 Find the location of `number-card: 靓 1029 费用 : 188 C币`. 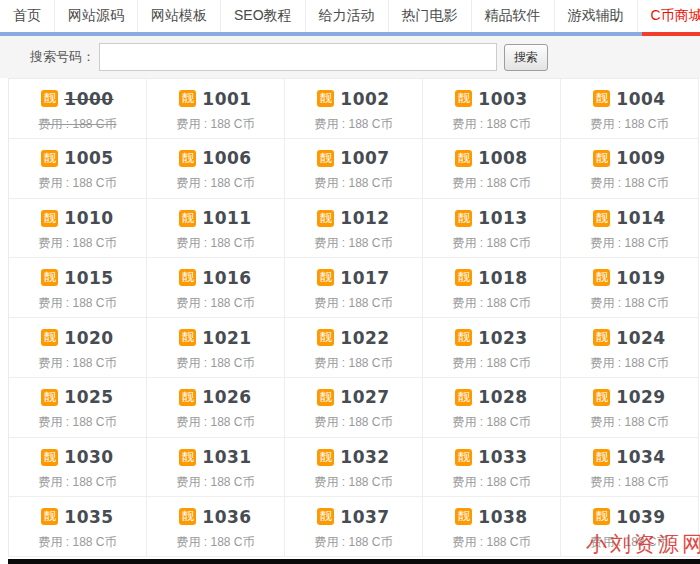

number-card: 靓 1029 费用 : 188 C币 is located at coordinates (630, 408).